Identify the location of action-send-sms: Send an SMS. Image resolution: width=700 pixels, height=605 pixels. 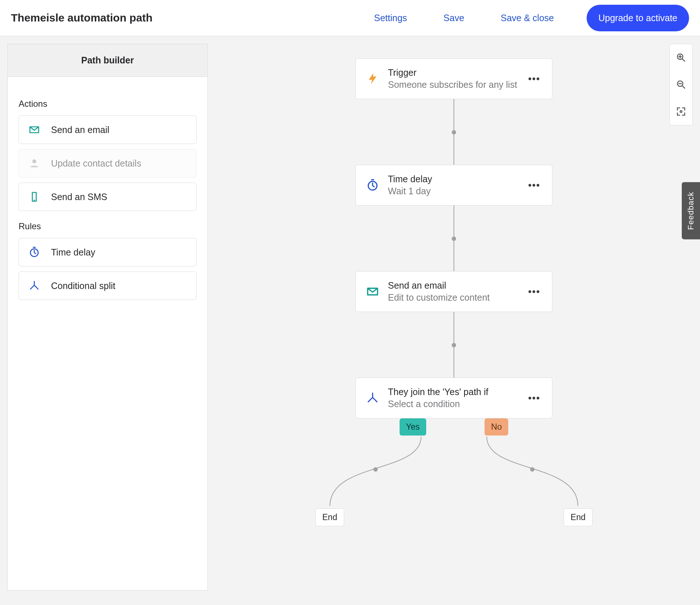
(108, 197).